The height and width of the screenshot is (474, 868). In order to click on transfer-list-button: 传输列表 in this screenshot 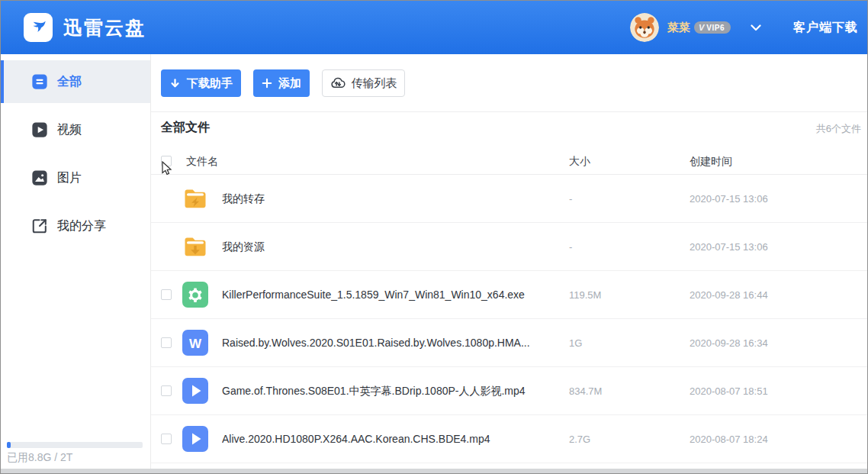, I will do `click(363, 83)`.